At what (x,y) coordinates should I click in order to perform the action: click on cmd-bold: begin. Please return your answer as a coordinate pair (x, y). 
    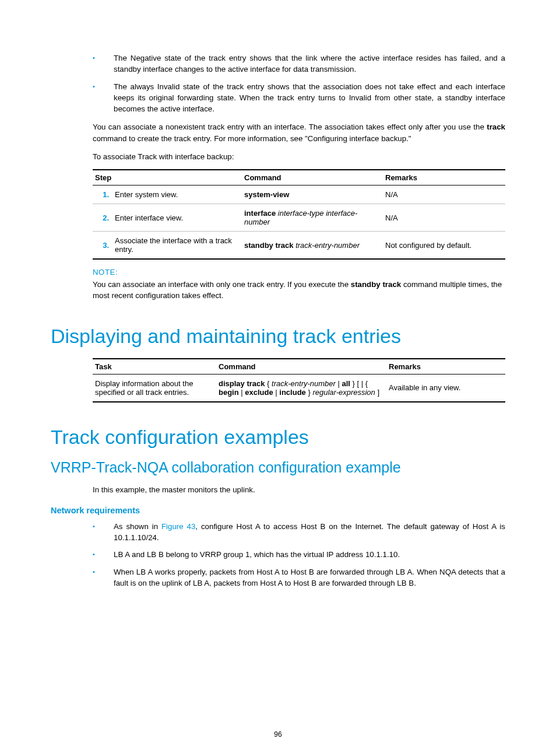
    Looking at the image, I should click on (228, 392).